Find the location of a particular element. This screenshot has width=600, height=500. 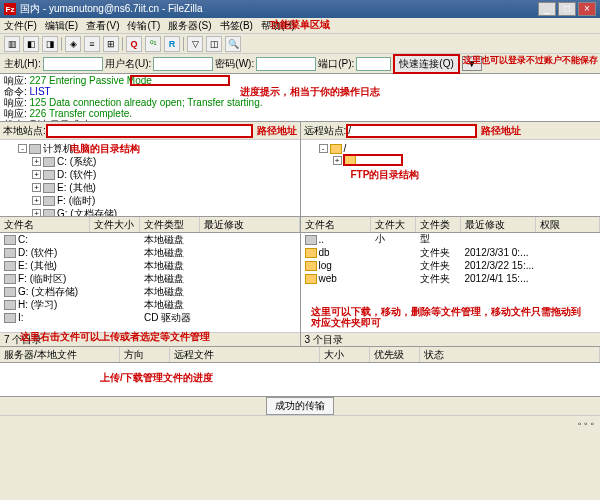

file-row: db文件夹2012/3/31 0:... is located at coordinates (451, 252).